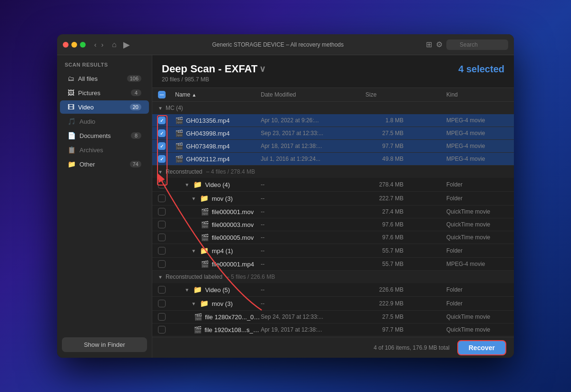  I want to click on sidebar-item-video: 🎞 Video 20, so click(105, 107).